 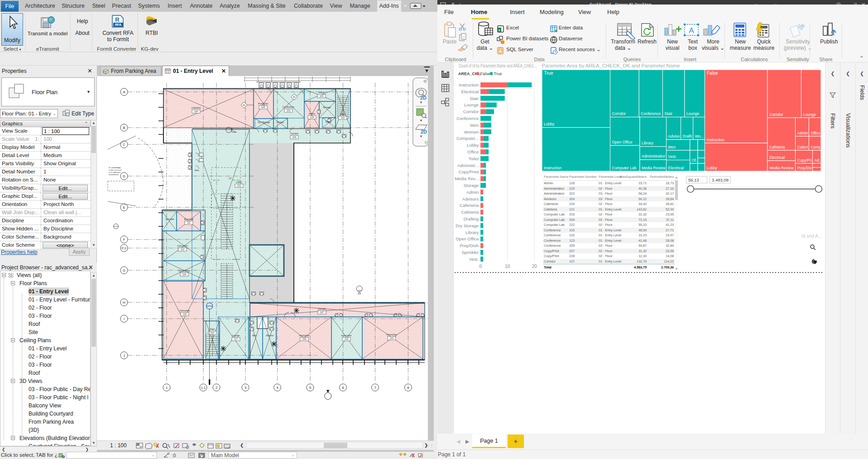 I want to click on svg-text: 114, so click(x=212, y=333).